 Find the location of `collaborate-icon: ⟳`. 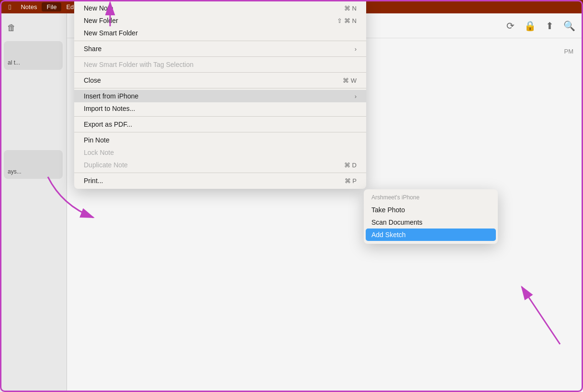

collaborate-icon: ⟳ is located at coordinates (510, 26).